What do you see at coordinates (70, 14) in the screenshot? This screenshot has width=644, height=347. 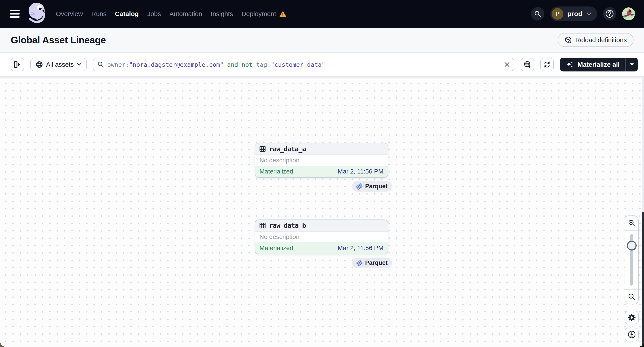 I see `nav-item-overview: Overview` at bounding box center [70, 14].